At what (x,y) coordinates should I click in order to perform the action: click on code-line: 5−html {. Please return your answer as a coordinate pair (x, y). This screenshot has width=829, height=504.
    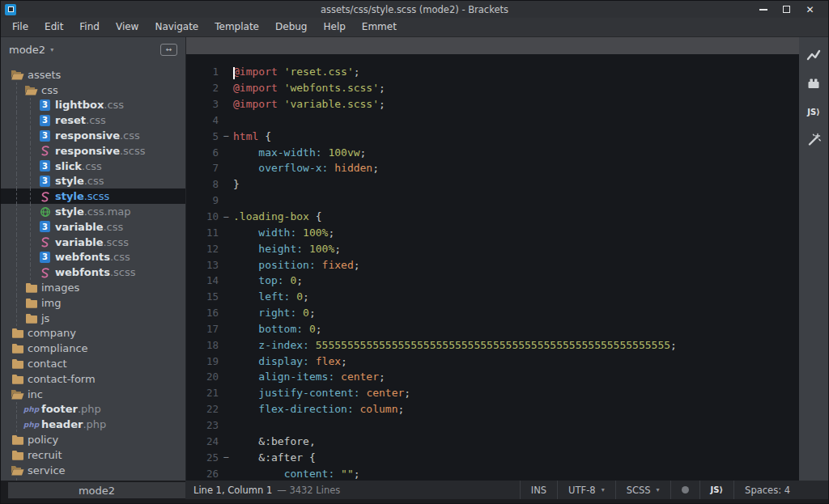
    Looking at the image, I should click on (492, 136).